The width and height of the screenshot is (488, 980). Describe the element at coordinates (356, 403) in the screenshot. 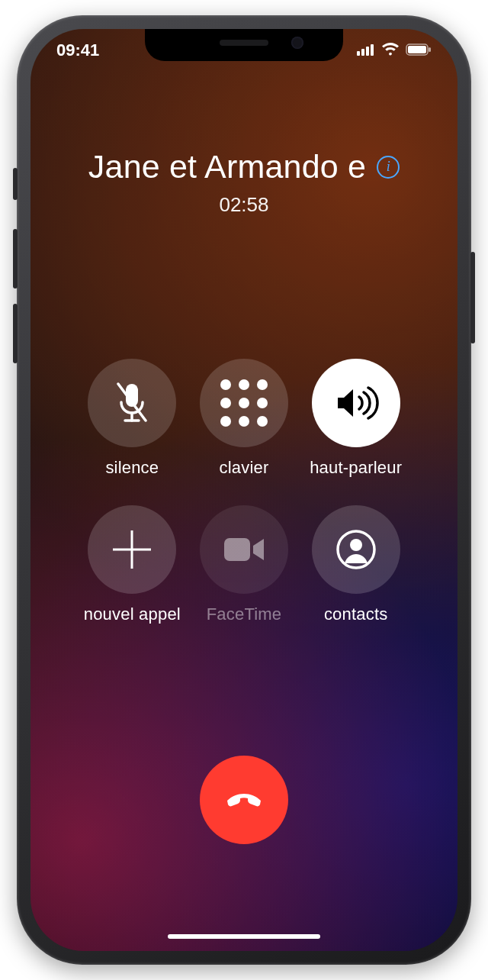

I see `speaker-icon` at that location.